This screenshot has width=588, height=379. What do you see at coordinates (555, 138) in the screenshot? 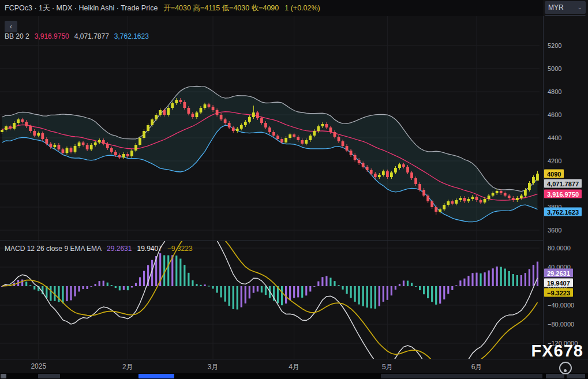
I see `price-tick-label: 4400` at bounding box center [555, 138].